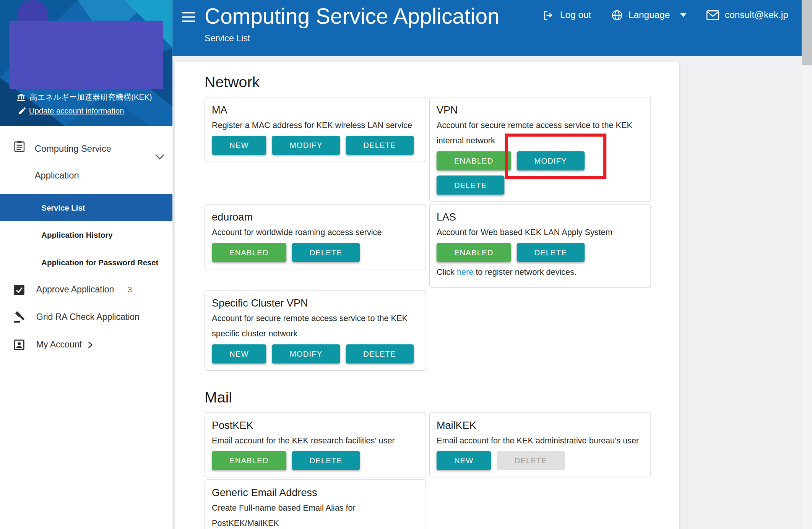 The height and width of the screenshot is (529, 812). What do you see at coordinates (567, 15) in the screenshot?
I see `logout-button: Log out` at bounding box center [567, 15].